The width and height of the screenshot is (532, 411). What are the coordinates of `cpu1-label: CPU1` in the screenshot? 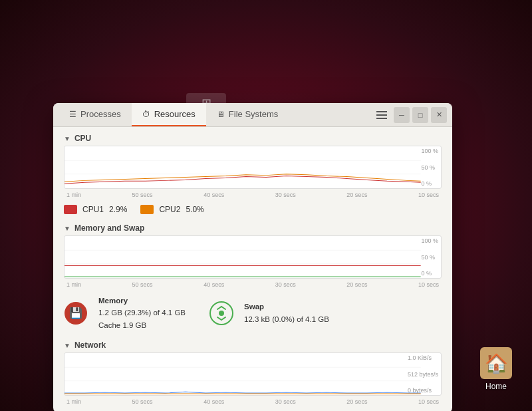 It's located at (93, 209).